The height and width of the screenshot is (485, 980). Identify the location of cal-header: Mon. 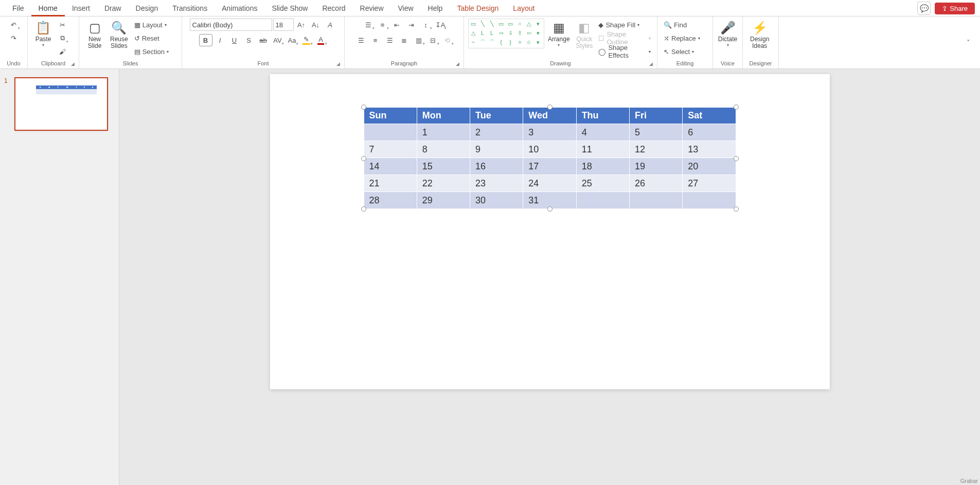
(443, 116).